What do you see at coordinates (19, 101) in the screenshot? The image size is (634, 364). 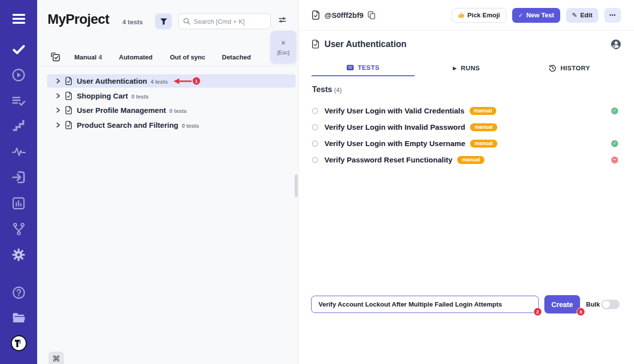 I see `checklist-icon` at bounding box center [19, 101].